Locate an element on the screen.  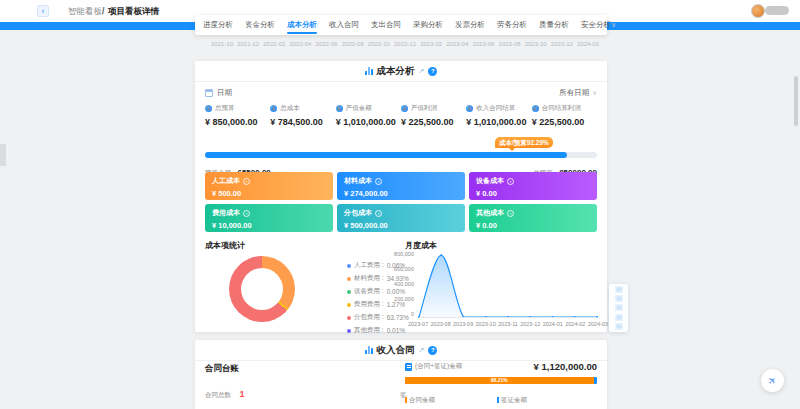
tab: 资金分析 is located at coordinates (260, 25).